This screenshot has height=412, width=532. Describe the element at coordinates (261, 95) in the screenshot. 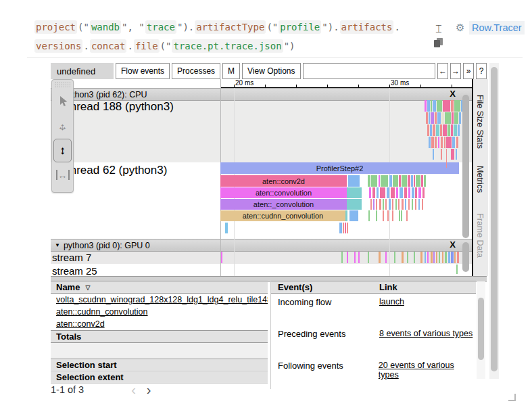

I see `process-header-cpu: ▼ python3 (pid 62): CPU X` at that location.